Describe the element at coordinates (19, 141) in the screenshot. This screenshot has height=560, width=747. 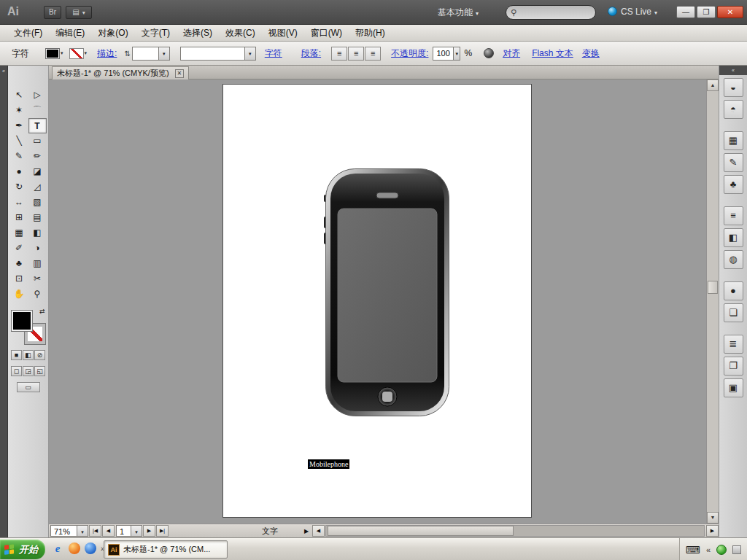
I see `line-segment-tool: ╲` at that location.